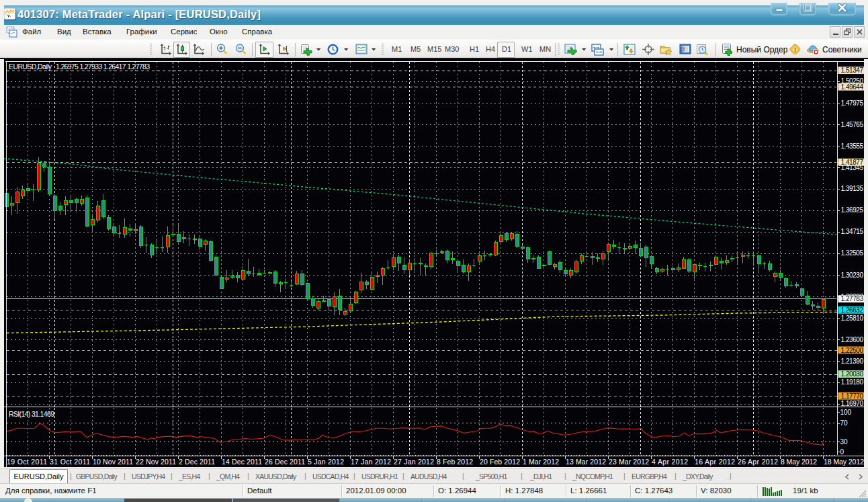 Image resolution: width=868 pixels, height=502 pixels. Describe the element at coordinates (853, 231) in the screenshot. I see `svg-text: 1.34715` at that location.